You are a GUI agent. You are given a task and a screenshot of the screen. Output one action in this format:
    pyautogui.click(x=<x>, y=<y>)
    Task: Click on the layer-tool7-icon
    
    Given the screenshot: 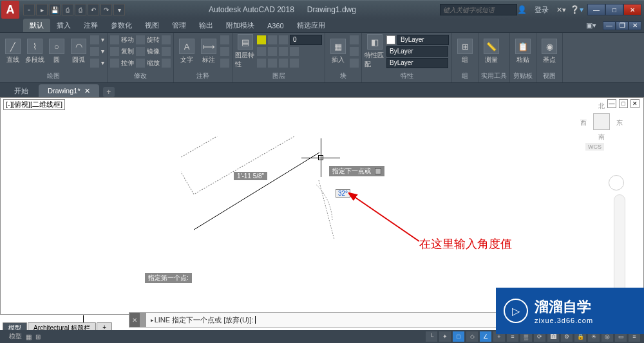 What is the action you would take?
    pyautogui.click(x=283, y=63)
    